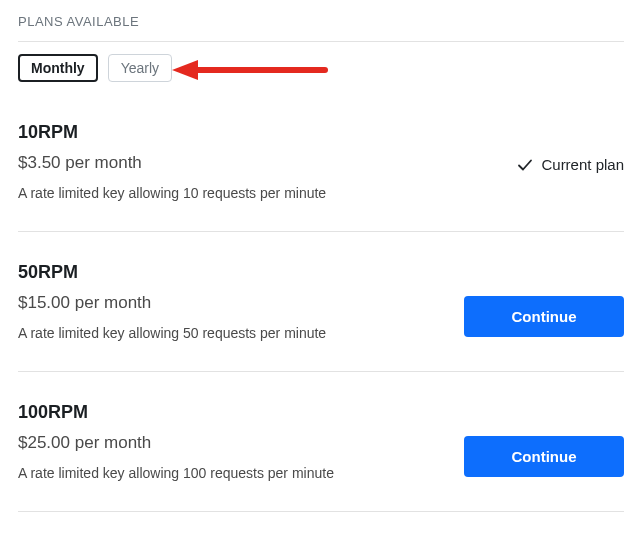  I want to click on section-header: PLANS AVAILABLE, so click(321, 22).